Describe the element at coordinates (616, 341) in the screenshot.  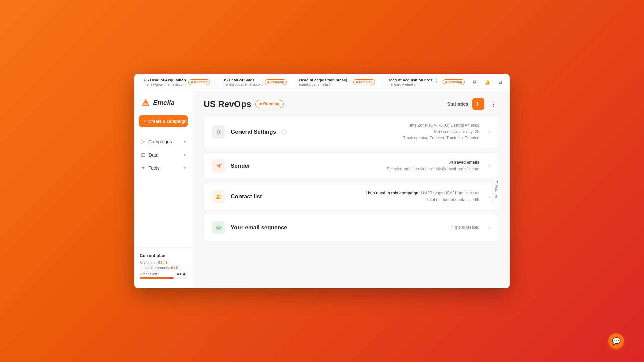
I see `chat-icon: 💬` at that location.